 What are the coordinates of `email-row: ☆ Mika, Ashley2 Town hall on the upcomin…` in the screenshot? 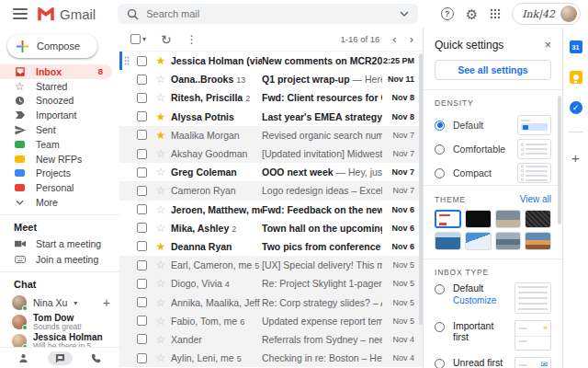 It's located at (271, 228).